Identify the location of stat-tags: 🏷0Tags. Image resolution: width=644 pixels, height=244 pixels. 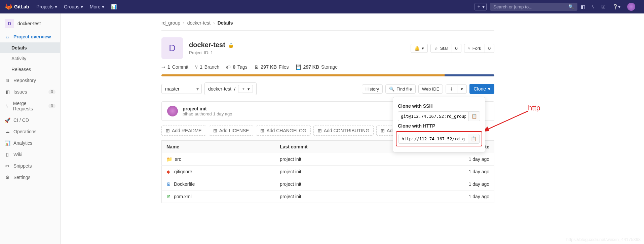
(237, 67).